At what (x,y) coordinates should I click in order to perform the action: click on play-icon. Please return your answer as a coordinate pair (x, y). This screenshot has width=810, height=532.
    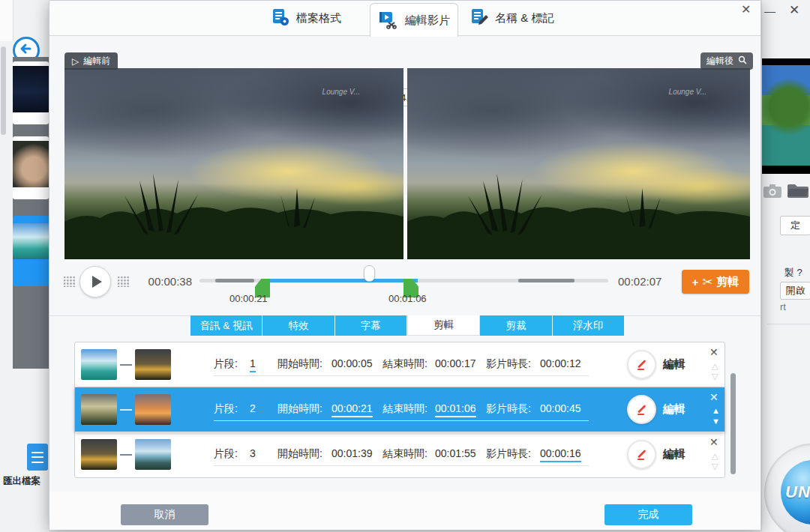
    Looking at the image, I should click on (98, 282).